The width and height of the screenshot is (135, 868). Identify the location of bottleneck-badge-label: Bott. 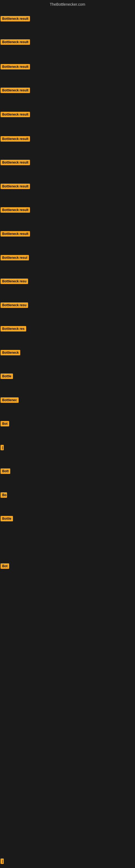
(5, 471).